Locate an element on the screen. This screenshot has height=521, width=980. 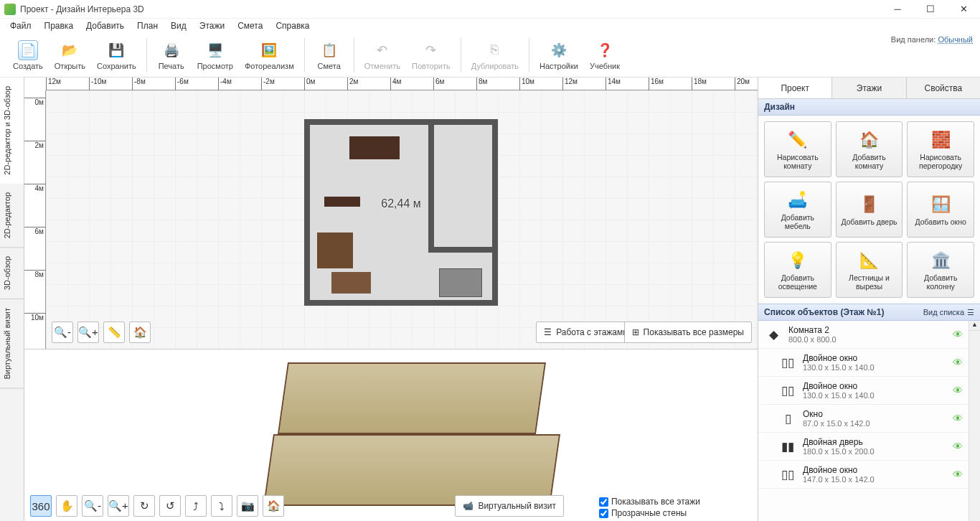
object-icon: ▯▯ is located at coordinates (788, 362).